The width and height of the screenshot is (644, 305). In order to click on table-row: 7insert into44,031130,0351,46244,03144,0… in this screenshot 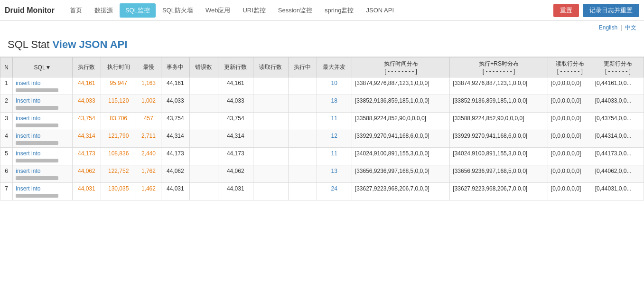, I will do `click(322, 192)`.